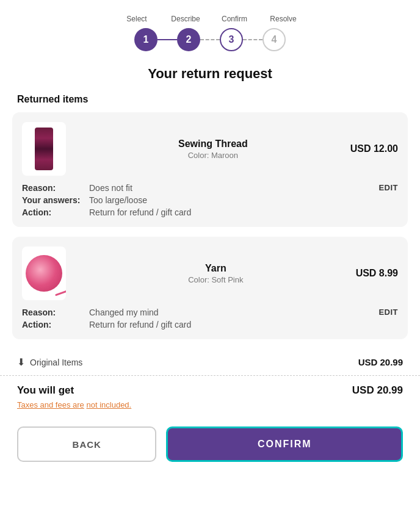 Image resolution: width=420 pixels, height=529 pixels. Describe the element at coordinates (385, 188) in the screenshot. I see `edit-button-1: EDIT` at that location.